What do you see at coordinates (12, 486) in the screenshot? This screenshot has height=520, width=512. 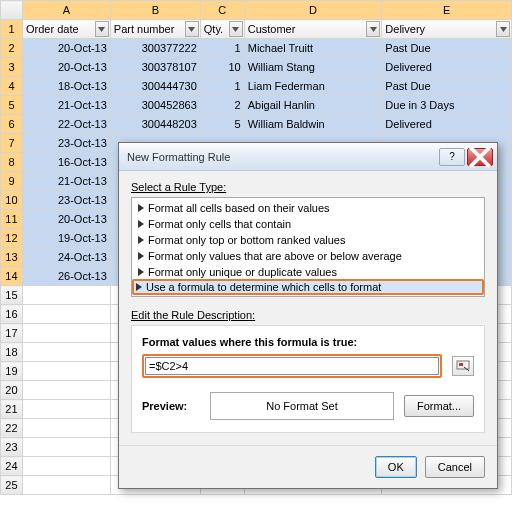 I see `row-header: 25` at bounding box center [12, 486].